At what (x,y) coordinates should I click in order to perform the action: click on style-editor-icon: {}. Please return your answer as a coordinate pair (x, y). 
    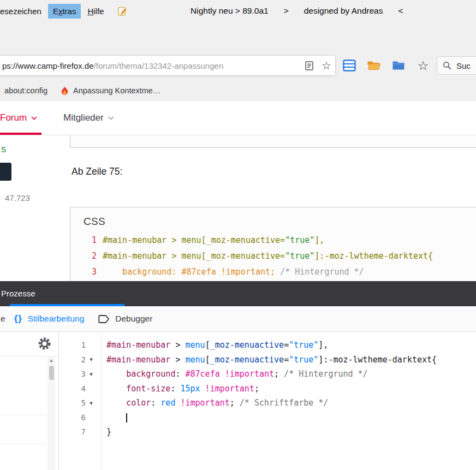
    Looking at the image, I should click on (19, 319).